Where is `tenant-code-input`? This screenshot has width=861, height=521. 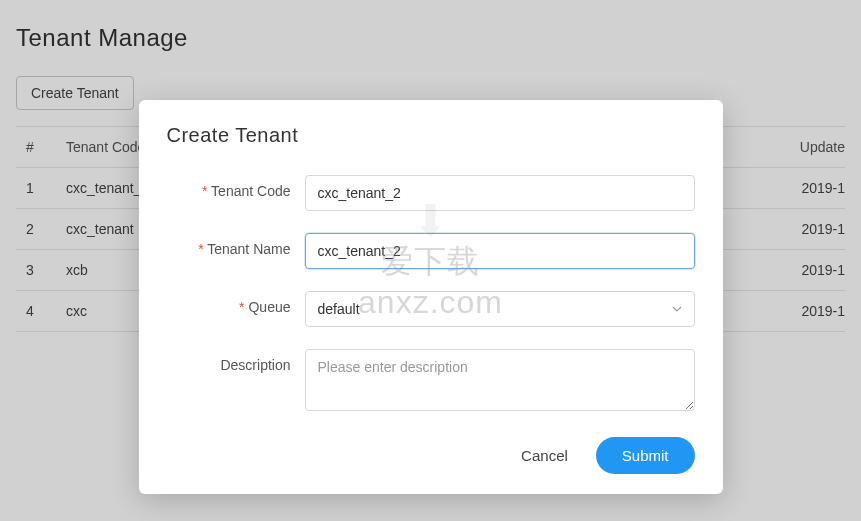
tenant-code-input is located at coordinates (500, 193).